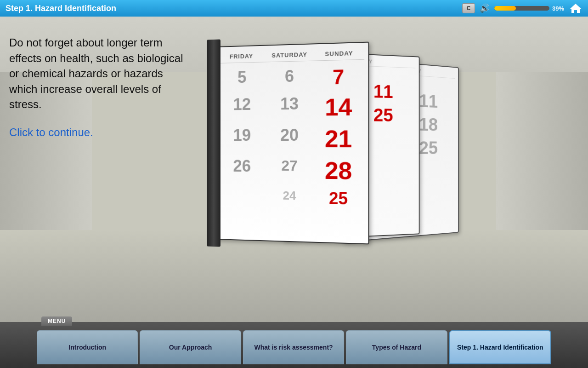 Image resolution: width=588 pixels, height=368 pixels. What do you see at coordinates (294, 345) in the screenshot?
I see `bottom-navigation: MENU Introduction Our Approach What is r…` at bounding box center [294, 345].